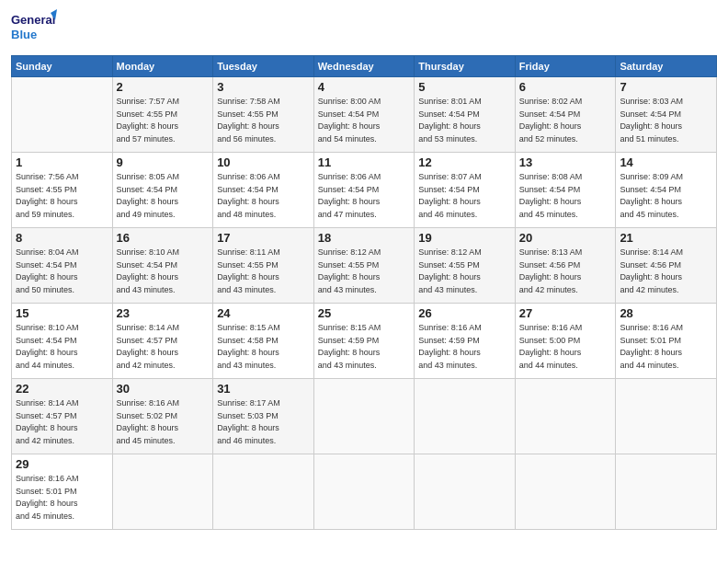  What do you see at coordinates (465, 237) in the screenshot?
I see `day-number: 19` at bounding box center [465, 237].